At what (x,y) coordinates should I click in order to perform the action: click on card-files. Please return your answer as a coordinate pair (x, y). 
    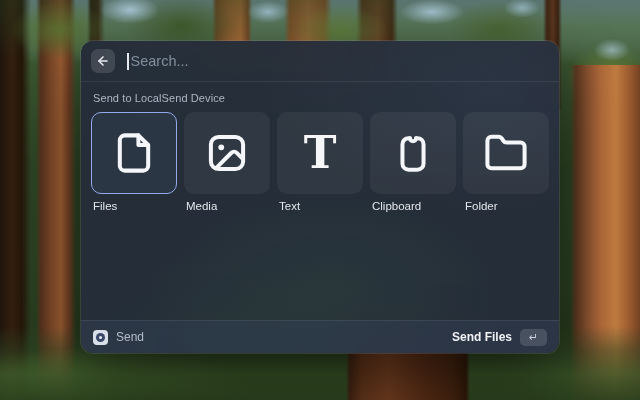
    Looking at the image, I should click on (134, 153).